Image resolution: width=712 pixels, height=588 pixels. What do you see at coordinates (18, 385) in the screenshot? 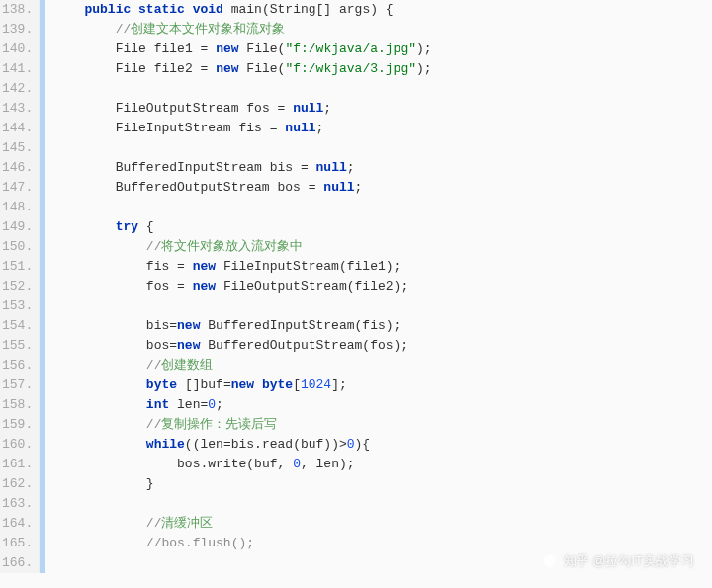
I see `line-number: 157.` at bounding box center [18, 385].